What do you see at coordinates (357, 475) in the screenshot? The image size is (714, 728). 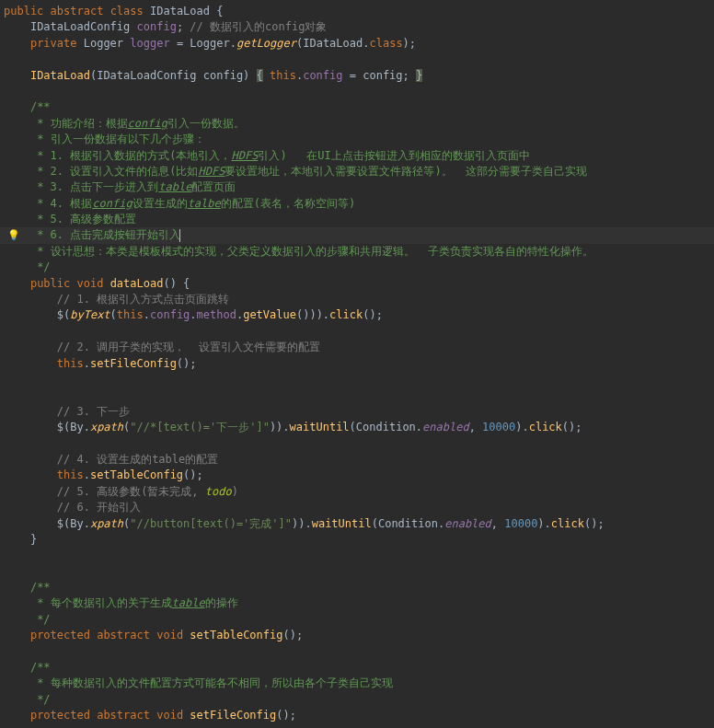 I see `code-line: this.setTableConfig();` at bounding box center [357, 475].